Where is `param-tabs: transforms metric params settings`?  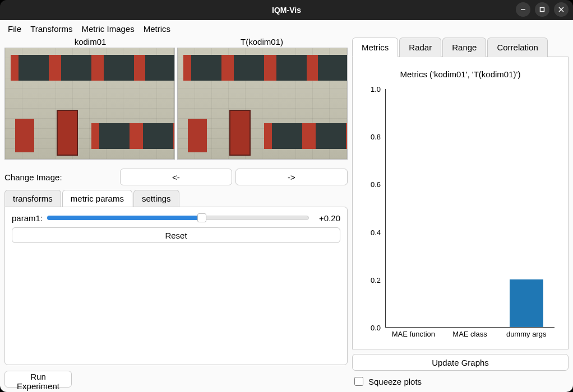 param-tabs: transforms metric params settings is located at coordinates (176, 198).